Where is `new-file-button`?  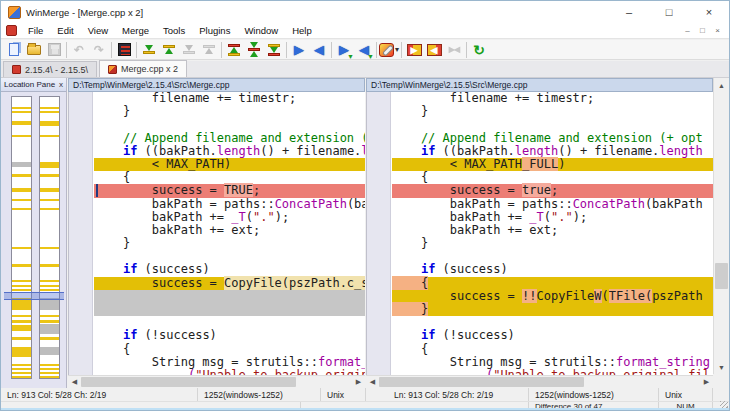 new-file-button is located at coordinates (14, 50).